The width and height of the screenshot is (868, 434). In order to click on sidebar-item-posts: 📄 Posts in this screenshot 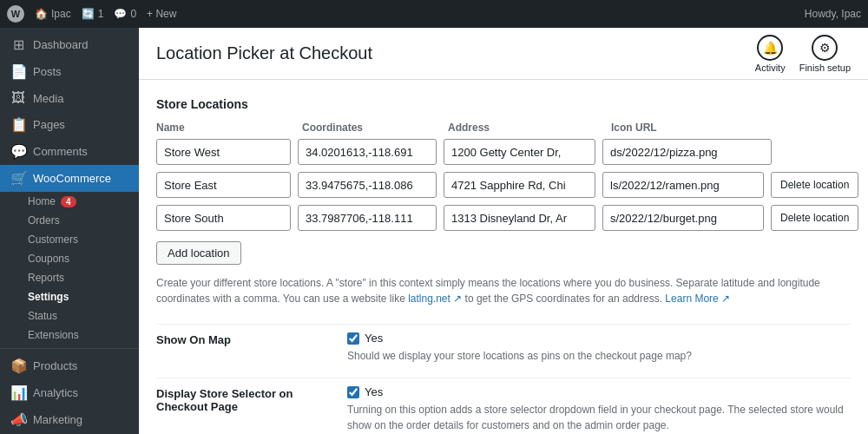, I will do `click(69, 71)`.